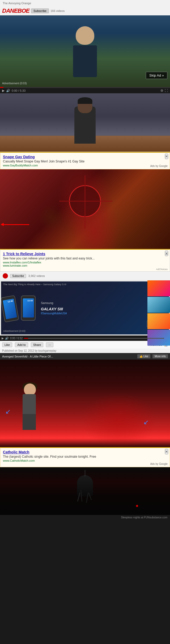 The height and width of the screenshot is (644, 170). What do you see at coordinates (167, 253) in the screenshot?
I see `ad-close-button-joint: x` at bounding box center [167, 253].